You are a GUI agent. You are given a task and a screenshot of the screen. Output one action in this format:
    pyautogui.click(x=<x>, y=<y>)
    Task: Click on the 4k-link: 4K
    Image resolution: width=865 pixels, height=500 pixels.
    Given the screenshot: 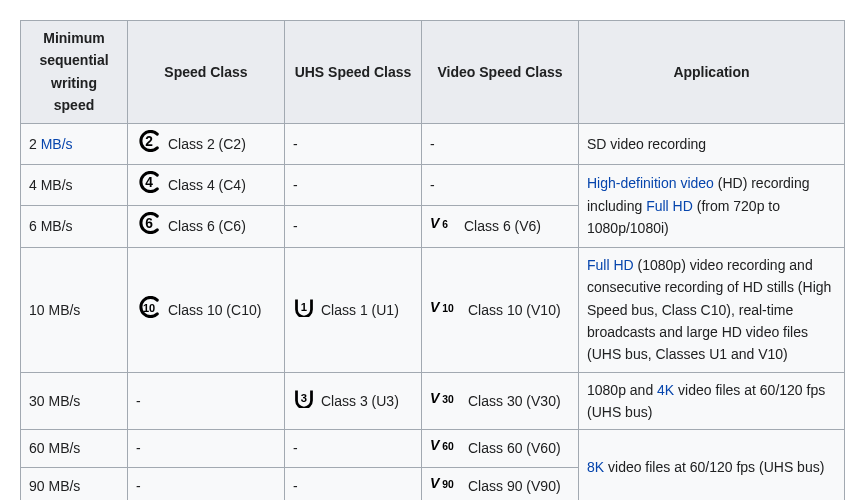 What is the action you would take?
    pyautogui.click(x=666, y=390)
    